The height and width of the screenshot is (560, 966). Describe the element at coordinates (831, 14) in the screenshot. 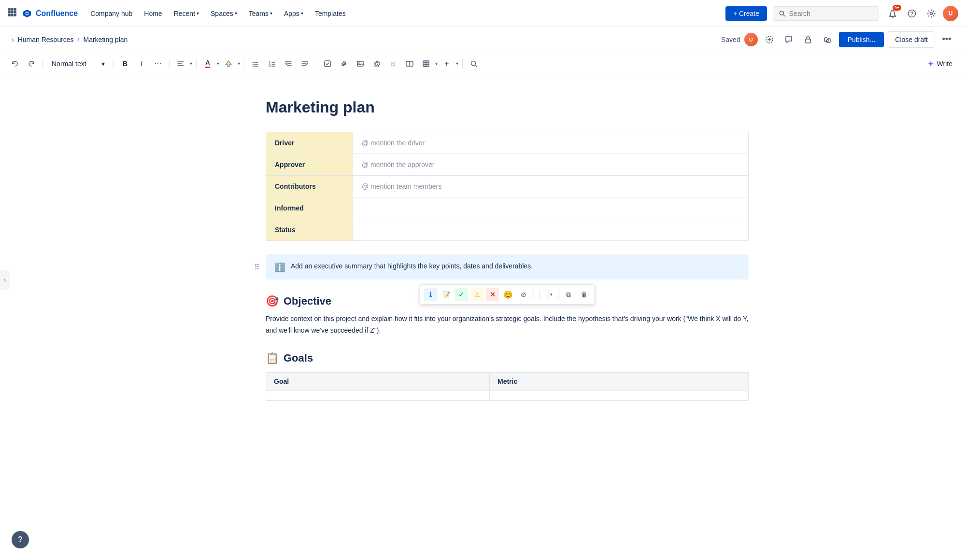

I see `search-input` at that location.